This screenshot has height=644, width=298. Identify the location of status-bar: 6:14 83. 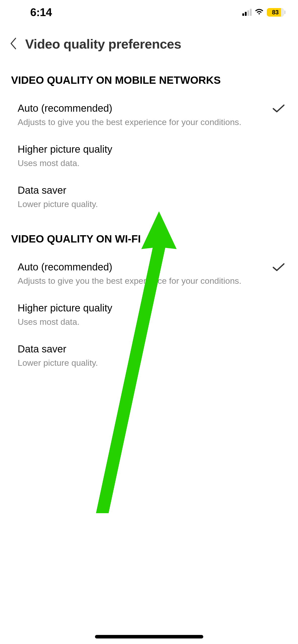
(149, 11).